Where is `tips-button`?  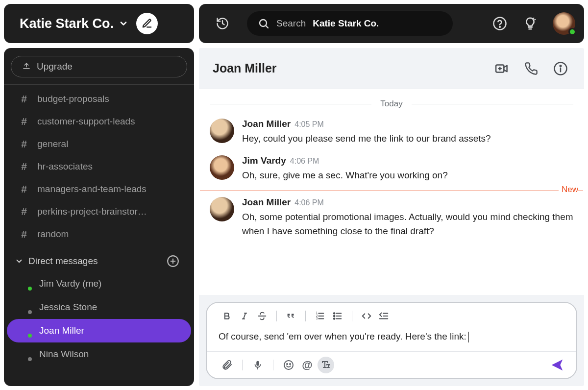 tips-button is located at coordinates (530, 24).